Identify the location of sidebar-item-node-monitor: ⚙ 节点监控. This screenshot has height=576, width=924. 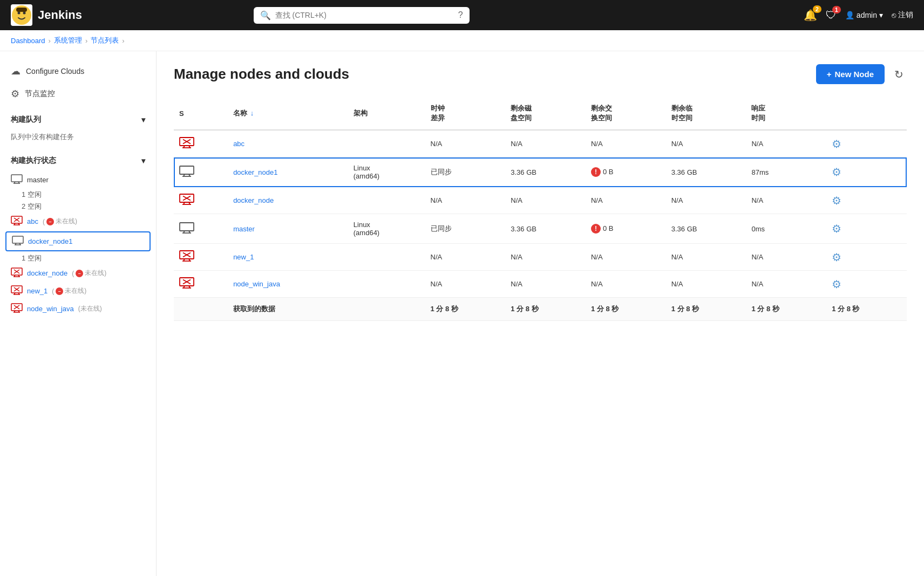
(78, 94).